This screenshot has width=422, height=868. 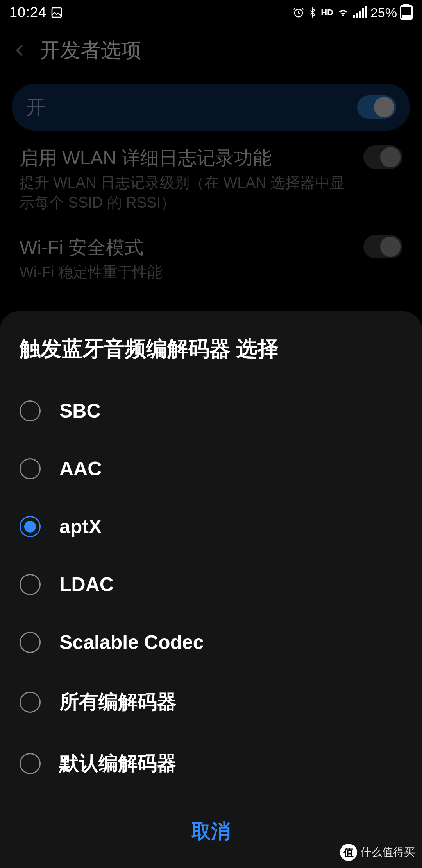 I want to click on watermark-text: 什么值得买, so click(x=388, y=852).